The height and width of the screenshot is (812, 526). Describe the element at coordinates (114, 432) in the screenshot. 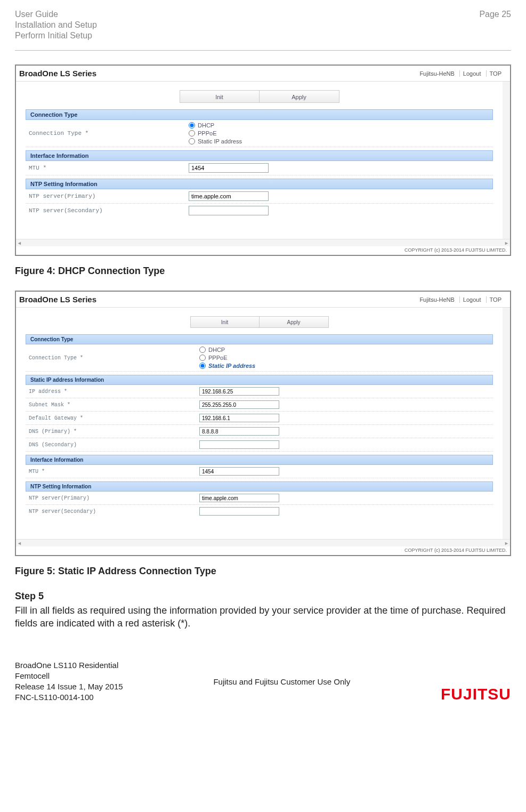

I see `label-dns1: DNS (Primary) *` at that location.